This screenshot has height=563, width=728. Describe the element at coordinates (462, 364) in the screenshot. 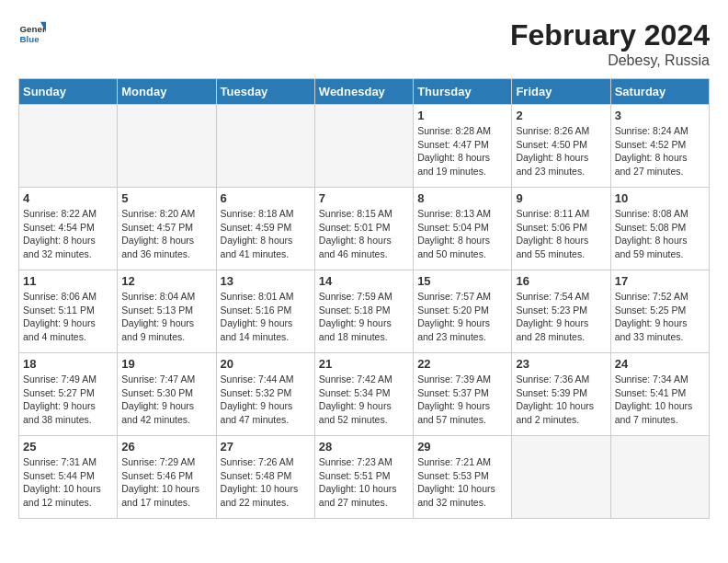

I see `day-number: 22` at that location.